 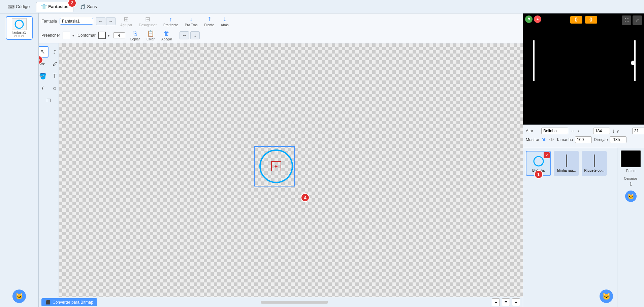 I want to click on tab-fantasias: 👕 Fantasias 2, so click(x=55, y=7).